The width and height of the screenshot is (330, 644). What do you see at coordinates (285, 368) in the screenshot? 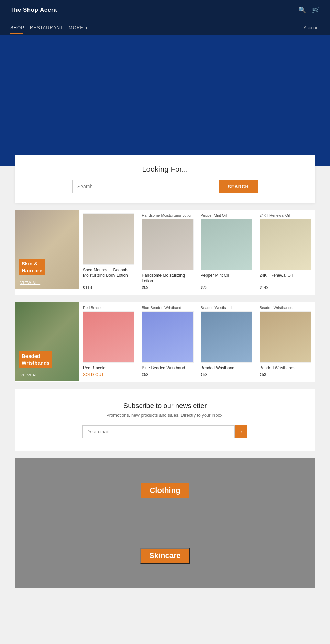
I see `bead-name-3: Beaded Wristbands` at bounding box center [285, 368].